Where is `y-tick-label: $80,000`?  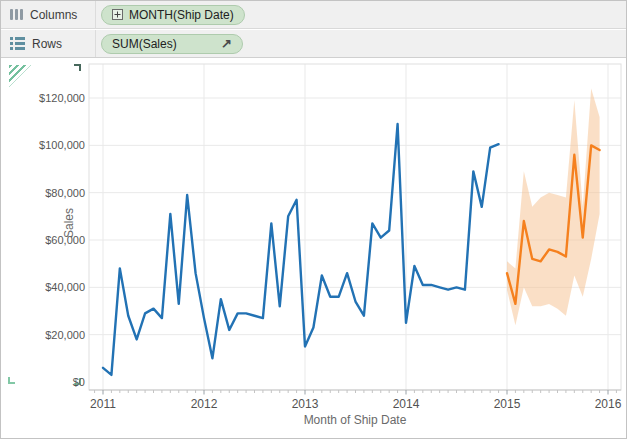
y-tick-label: $80,000 is located at coordinates (53, 193).